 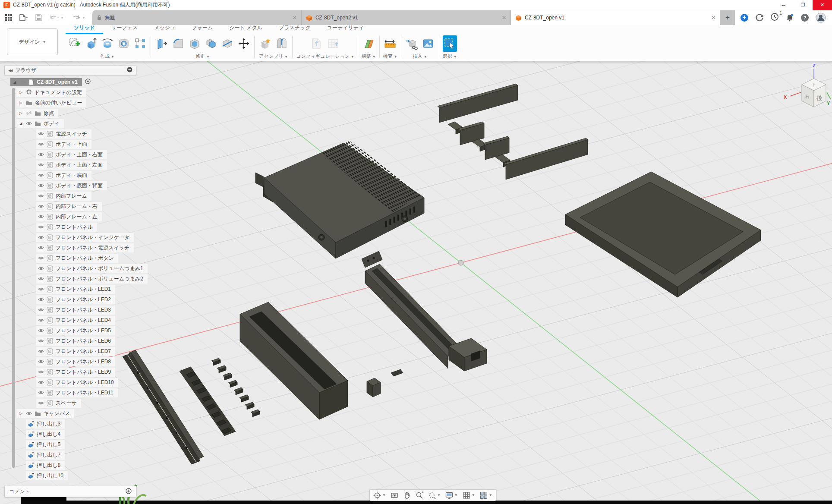 What do you see at coordinates (165, 29) in the screenshot?
I see `ribbon-tab-2: メッシュ` at bounding box center [165, 29].